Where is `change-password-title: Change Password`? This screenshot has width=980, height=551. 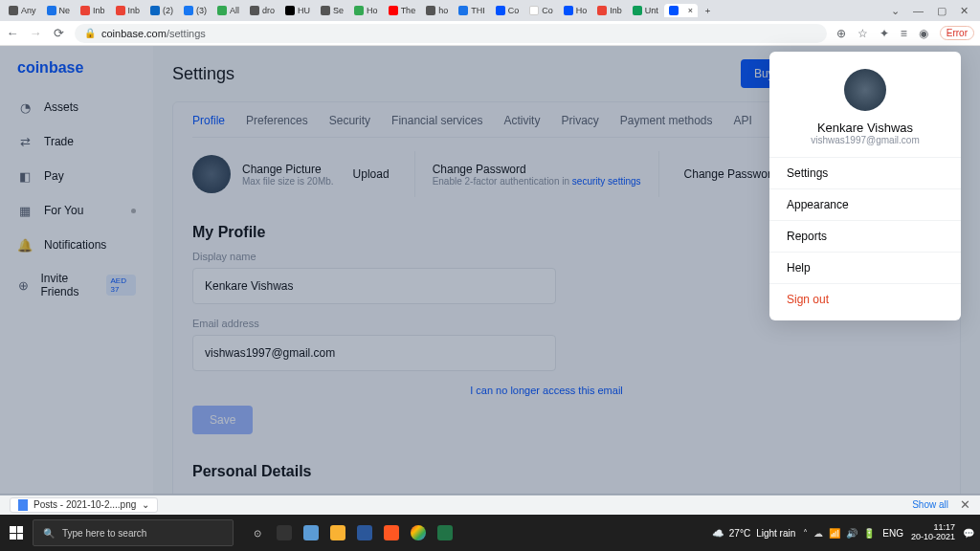 change-password-title: Change Password is located at coordinates (537, 169).